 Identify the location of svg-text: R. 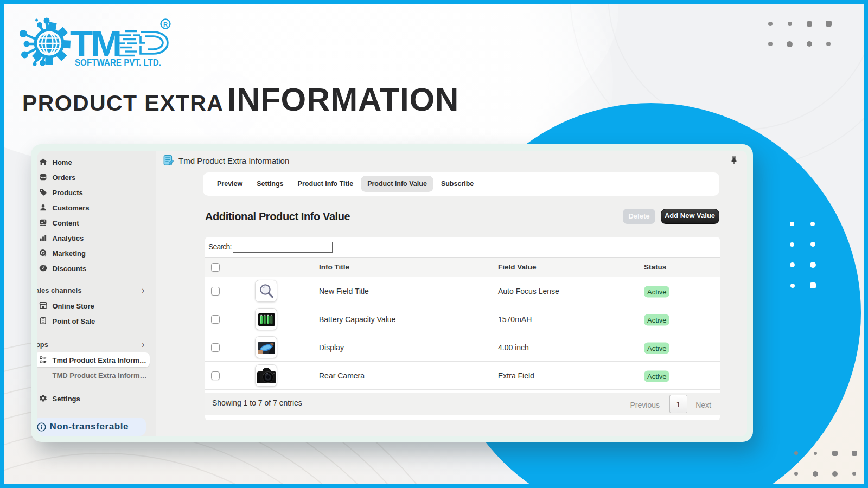
(165, 24).